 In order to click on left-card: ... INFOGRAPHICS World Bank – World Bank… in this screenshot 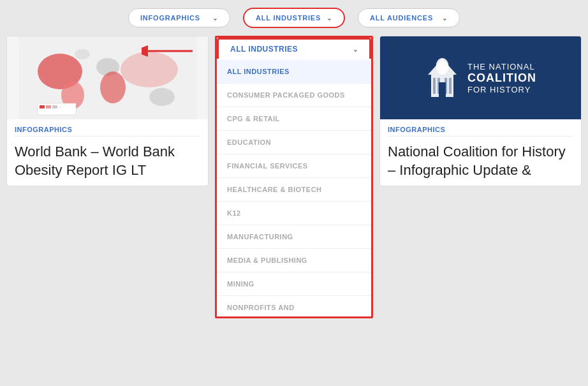, I will do `click(107, 111)`.